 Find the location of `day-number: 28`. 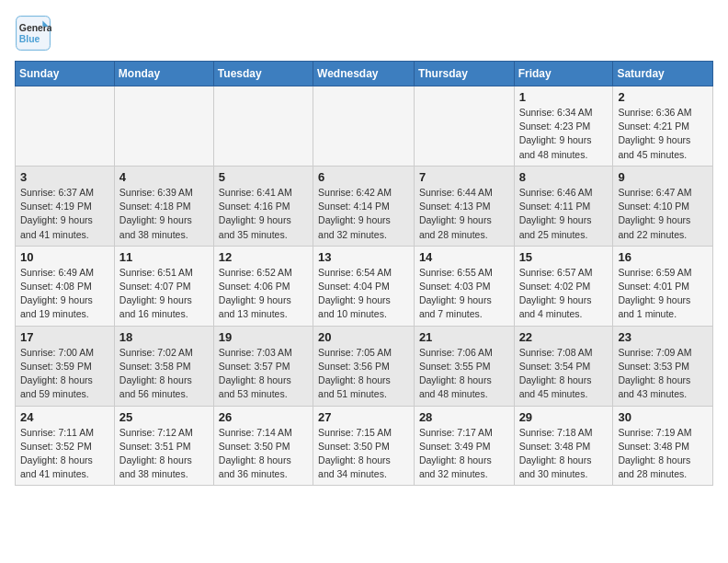

day-number: 28 is located at coordinates (464, 418).